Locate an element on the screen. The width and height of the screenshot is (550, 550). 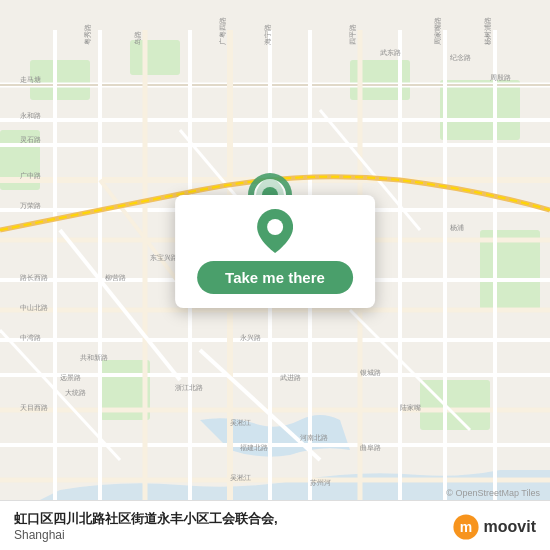
svg-text: 纪念路 is located at coordinates (460, 58).